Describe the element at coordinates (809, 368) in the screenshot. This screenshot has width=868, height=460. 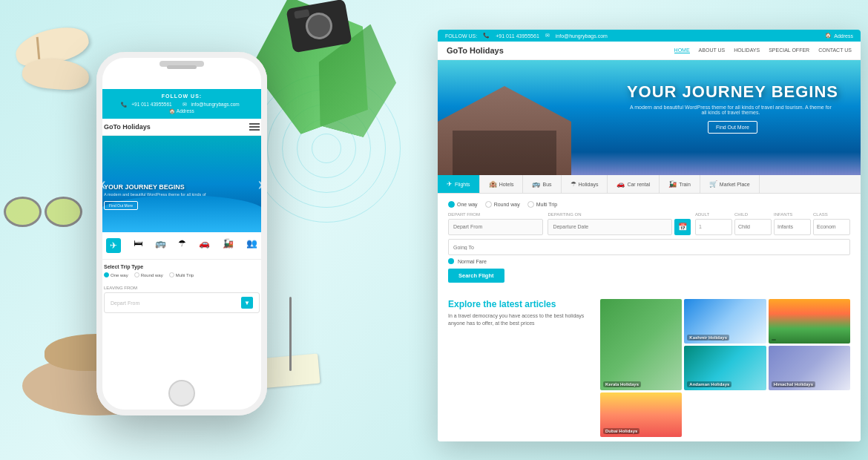
I see `article-card-himachal: Himachal Holidays` at that location.